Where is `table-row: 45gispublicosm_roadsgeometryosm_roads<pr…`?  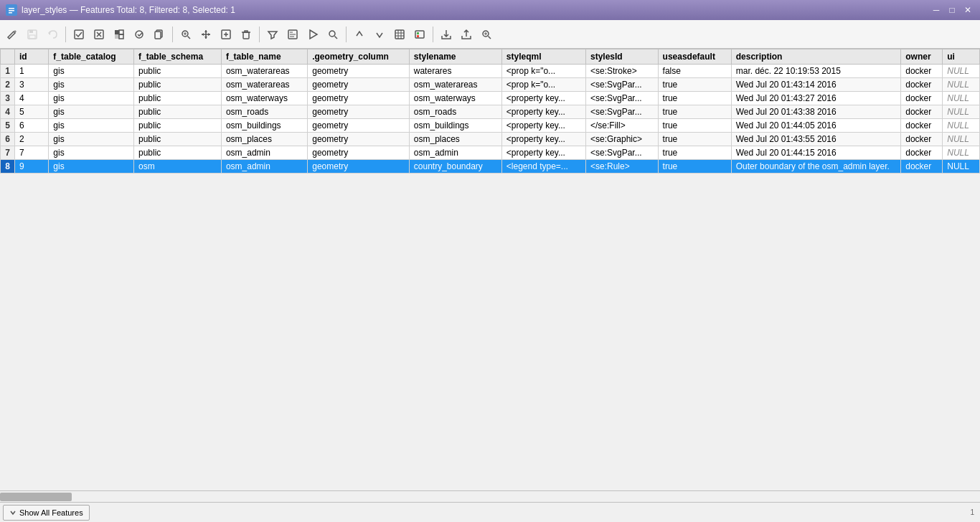 table-row: 45gispublicosm_roadsgeometryosm_roads<pr… is located at coordinates (491, 112).